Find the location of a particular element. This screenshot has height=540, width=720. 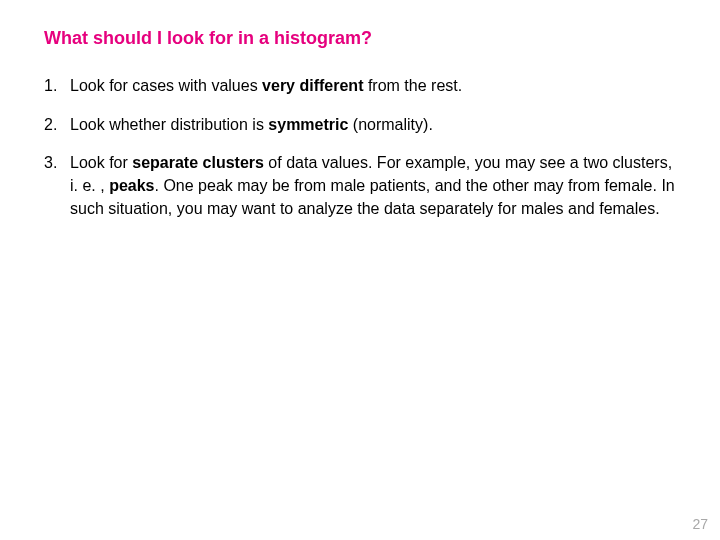

bold-text: peaks is located at coordinates (132, 186).